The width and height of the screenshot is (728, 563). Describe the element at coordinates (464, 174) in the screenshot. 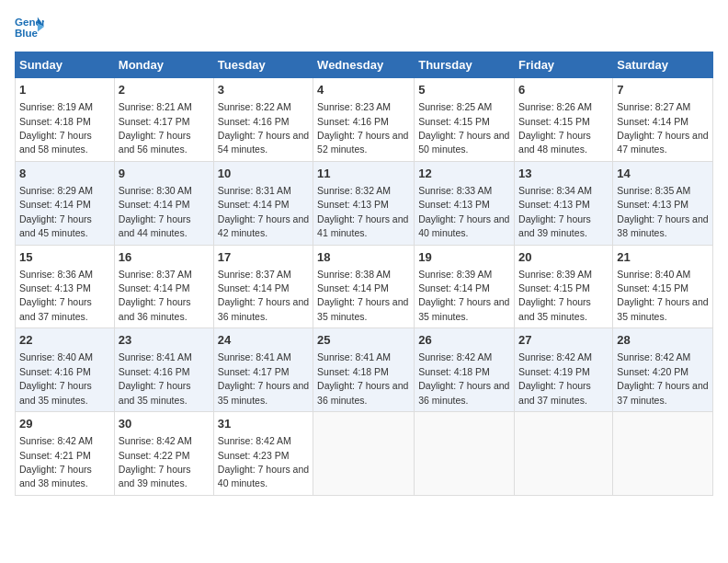

I see `day-number: 12` at that location.